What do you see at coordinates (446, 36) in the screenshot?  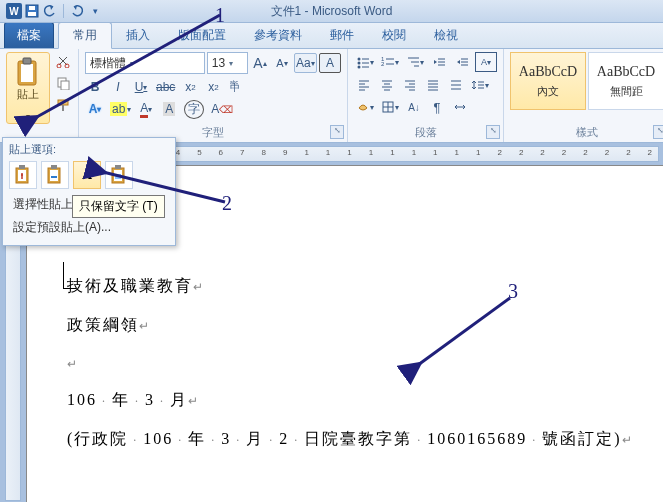 I see `tab-view: 檢視` at bounding box center [446, 36].